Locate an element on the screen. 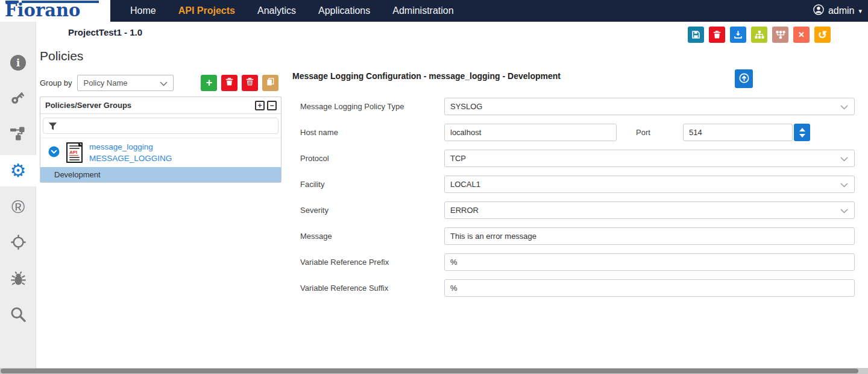  delete-all-policies-button is located at coordinates (250, 83).